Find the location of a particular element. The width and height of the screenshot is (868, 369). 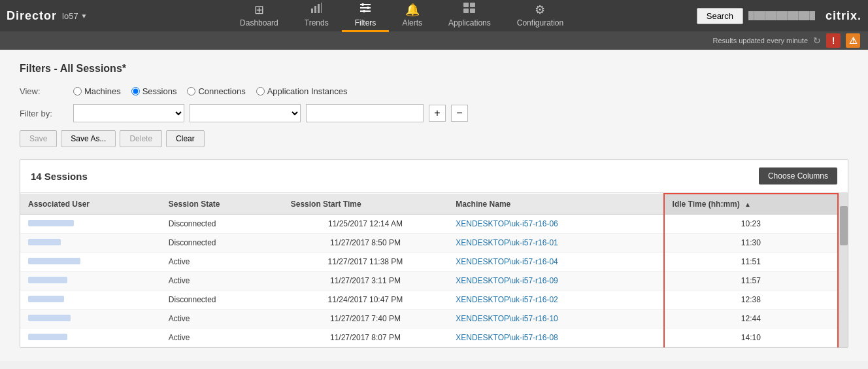

machine-link: XENDESKTOP\uk-i57-r16-10 is located at coordinates (507, 319).